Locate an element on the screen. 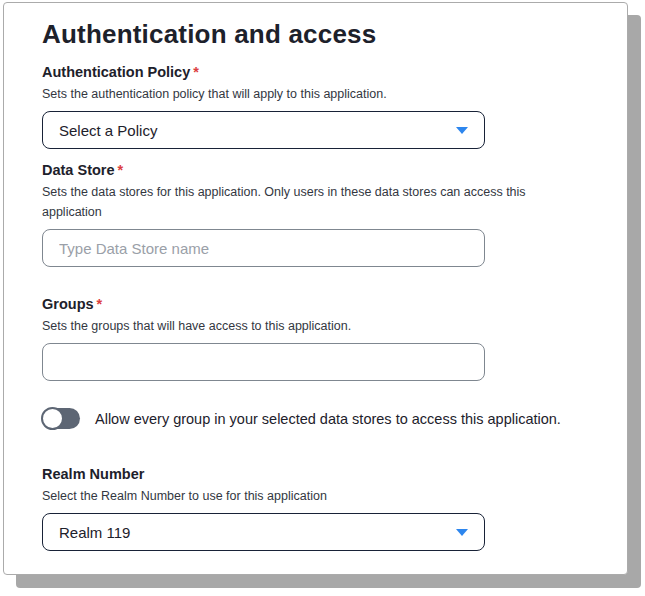 The image size is (645, 596). data-store-input-wrapper is located at coordinates (264, 248).